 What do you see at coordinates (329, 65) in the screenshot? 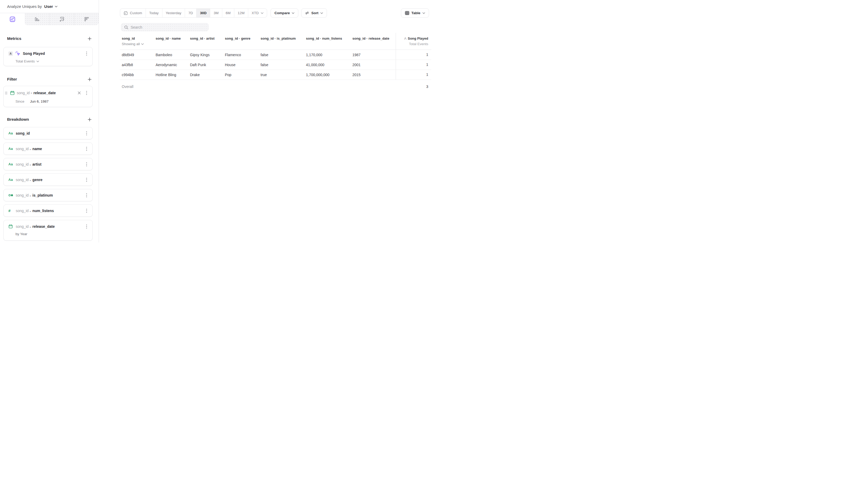
I see `cell-num-listens: 41,000,000` at bounding box center [329, 65].